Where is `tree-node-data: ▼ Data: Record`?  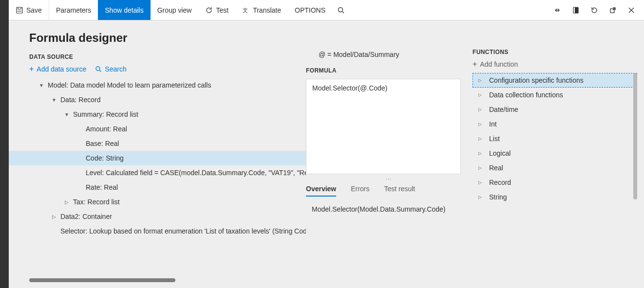
tree-node-data: ▼ Data: Record is located at coordinates (168, 100).